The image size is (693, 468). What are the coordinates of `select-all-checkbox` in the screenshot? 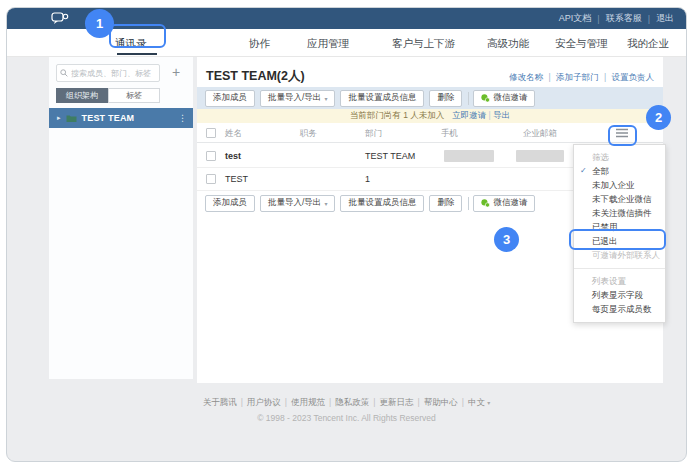 It's located at (211, 133).